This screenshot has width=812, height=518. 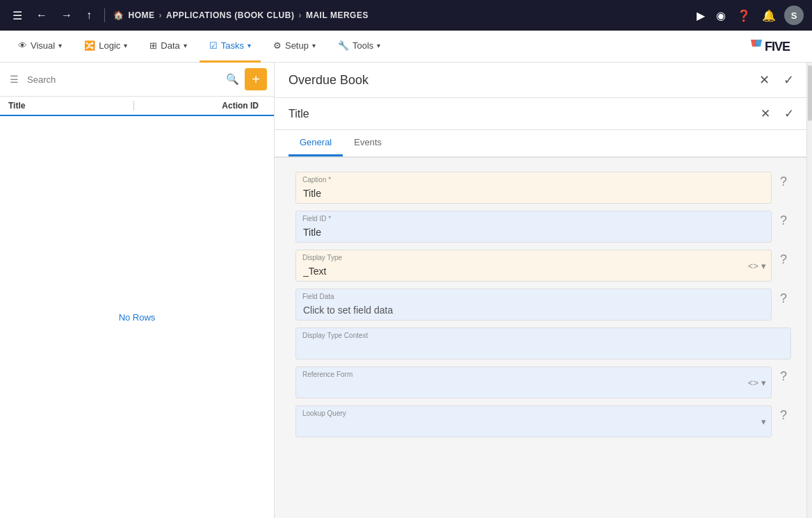 I want to click on add-button: +, so click(x=256, y=79).